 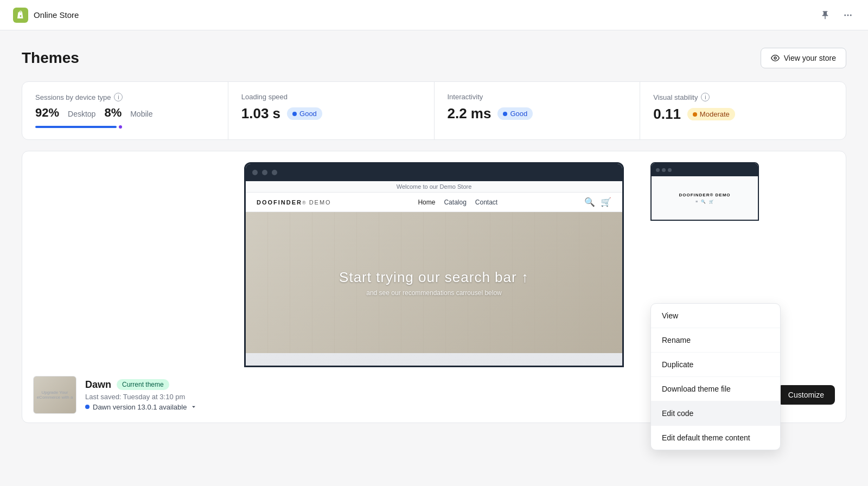 I want to click on context-menu-download: Download theme file, so click(x=716, y=389).